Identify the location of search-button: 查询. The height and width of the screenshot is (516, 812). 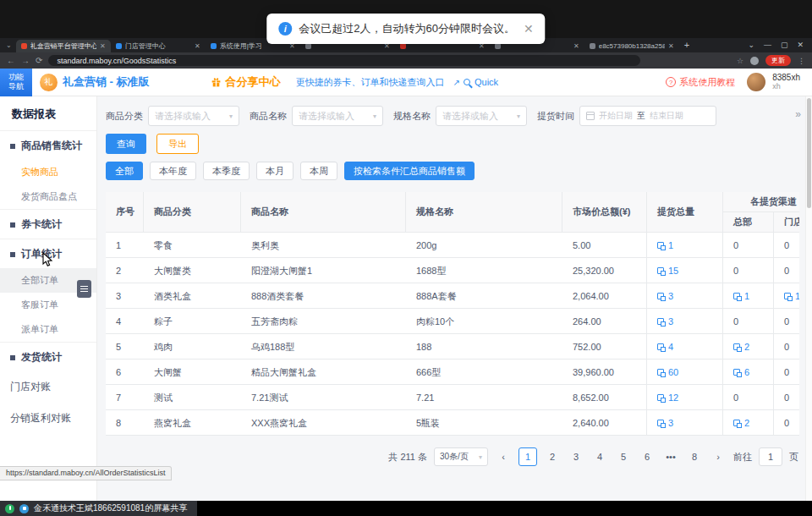
(126, 144).